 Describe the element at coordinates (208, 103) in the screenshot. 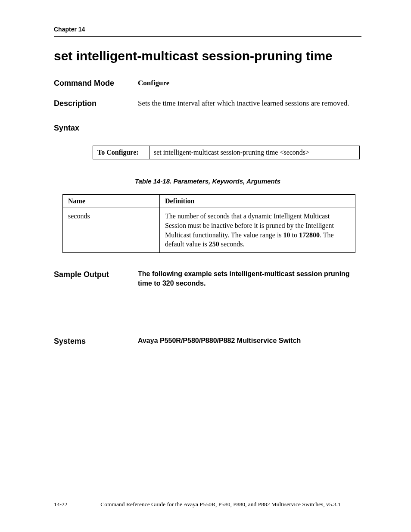

I see `description-row: Description Sets the time interval after…` at that location.